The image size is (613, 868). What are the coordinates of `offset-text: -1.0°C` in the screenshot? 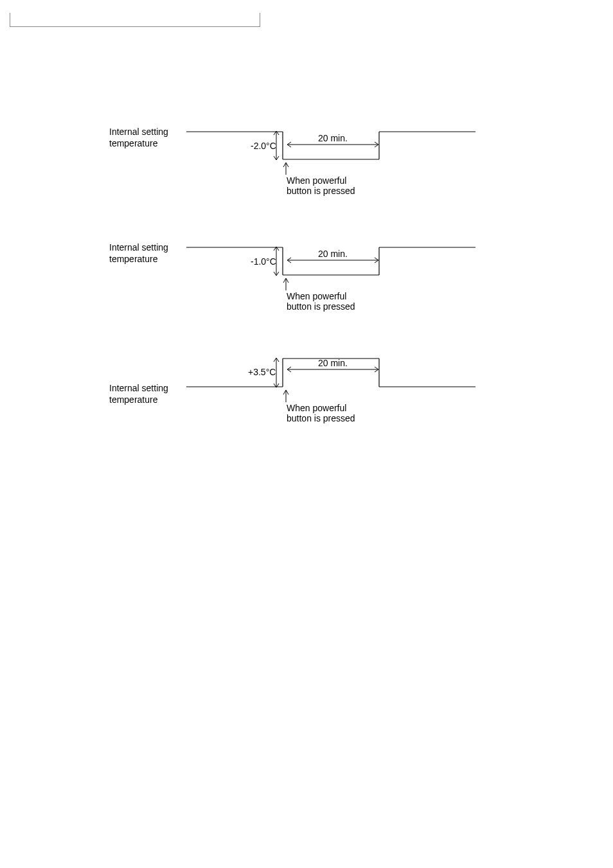 It's located at (263, 261).